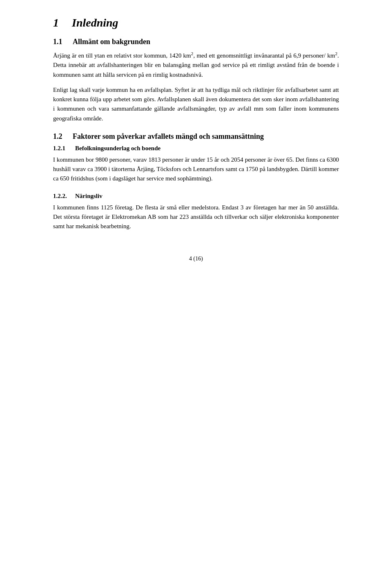 The image size is (392, 565). I want to click on section-1-2-number: 1.2, so click(60, 136).